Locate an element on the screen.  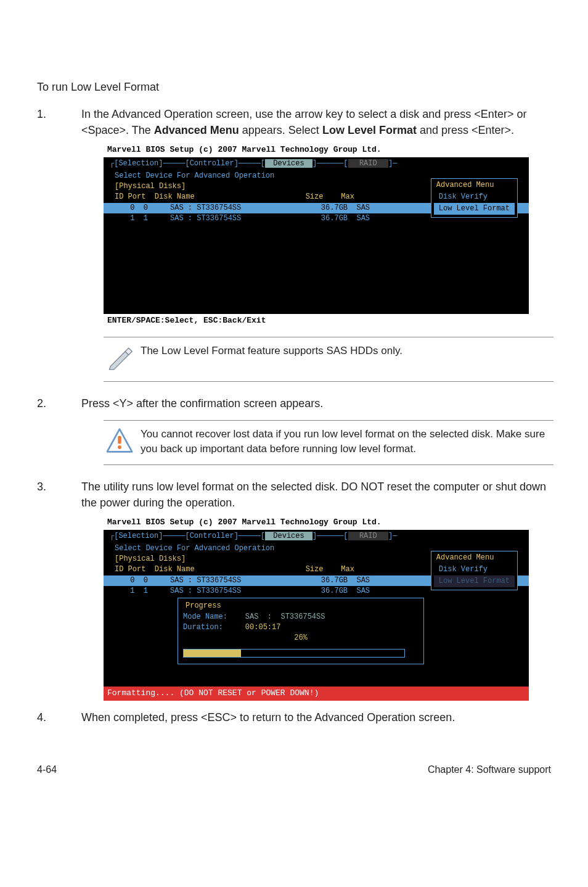
warning-text: You cannot recover lost data if you run … is located at coordinates (346, 442).